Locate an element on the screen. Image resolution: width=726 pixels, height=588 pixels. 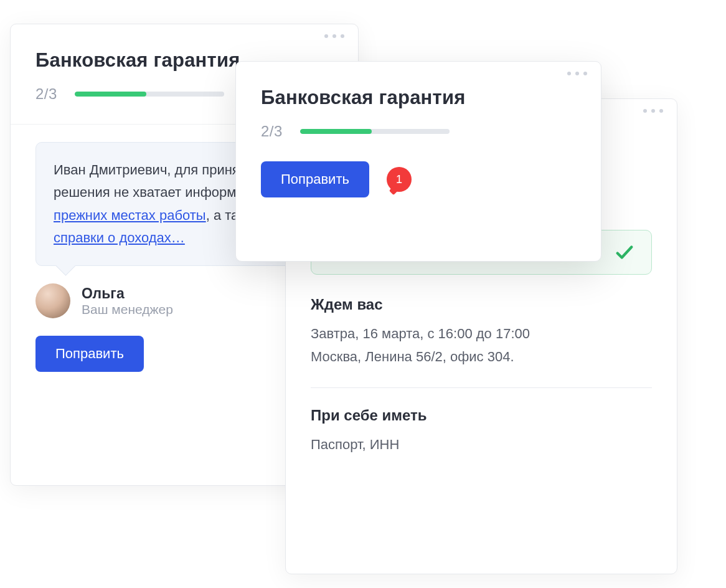
manager-role: Ваш менеджер is located at coordinates (127, 310).